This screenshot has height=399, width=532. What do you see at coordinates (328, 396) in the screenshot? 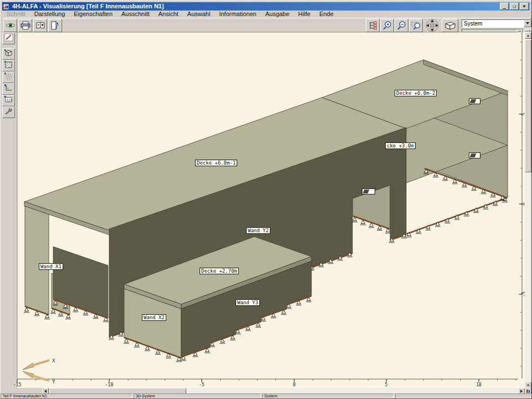
I see `status-mode: System` at bounding box center [328, 396].